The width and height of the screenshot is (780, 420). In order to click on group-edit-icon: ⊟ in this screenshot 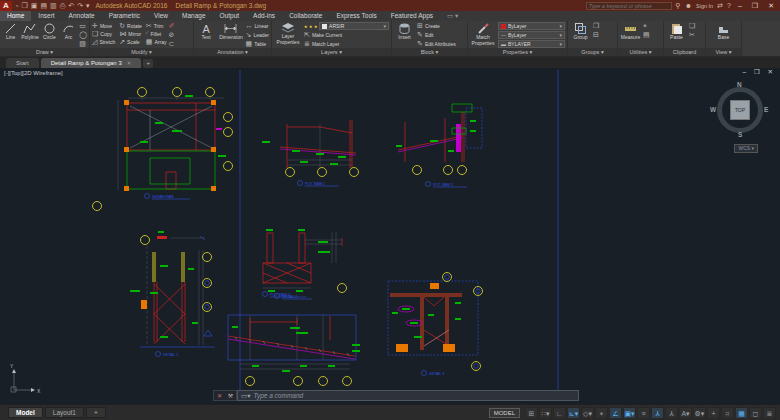, I will do `click(596, 35)`.